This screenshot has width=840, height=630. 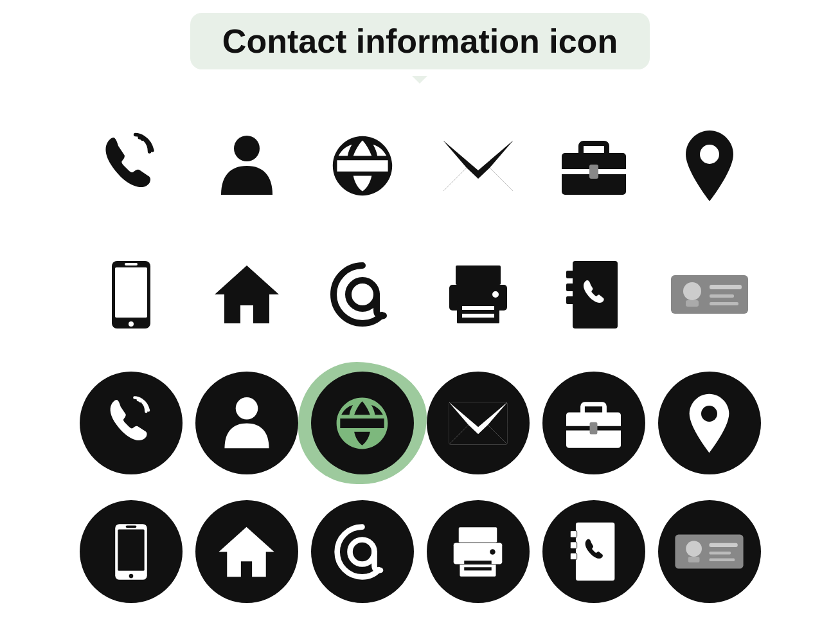 I want to click on globe-circle-wrapper, so click(x=362, y=423).